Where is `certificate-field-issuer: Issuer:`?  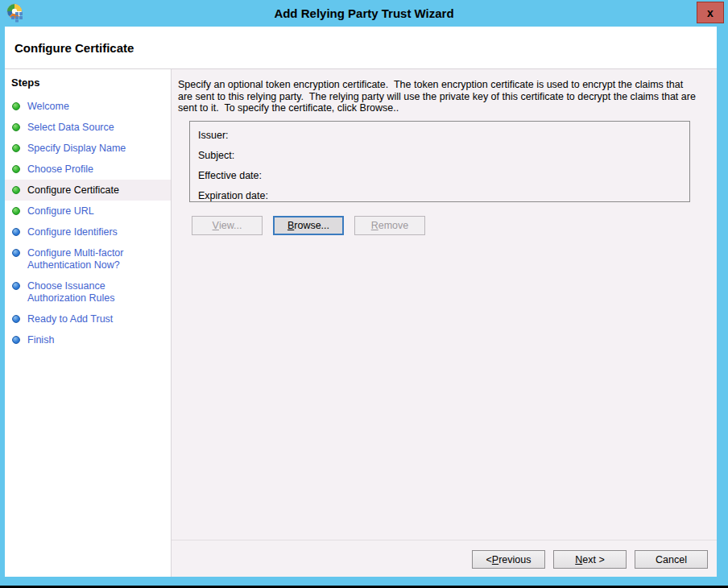
certificate-field-issuer: Issuer: is located at coordinates (444, 135).